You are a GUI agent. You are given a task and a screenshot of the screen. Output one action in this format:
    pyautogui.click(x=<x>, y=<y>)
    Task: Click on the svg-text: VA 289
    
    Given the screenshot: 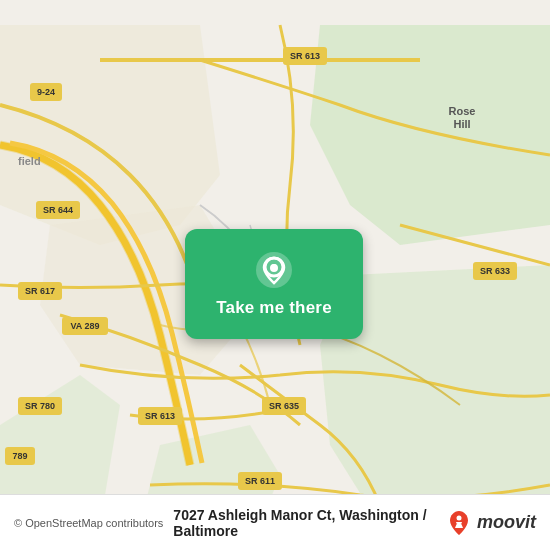 What is the action you would take?
    pyautogui.click(x=84, y=326)
    